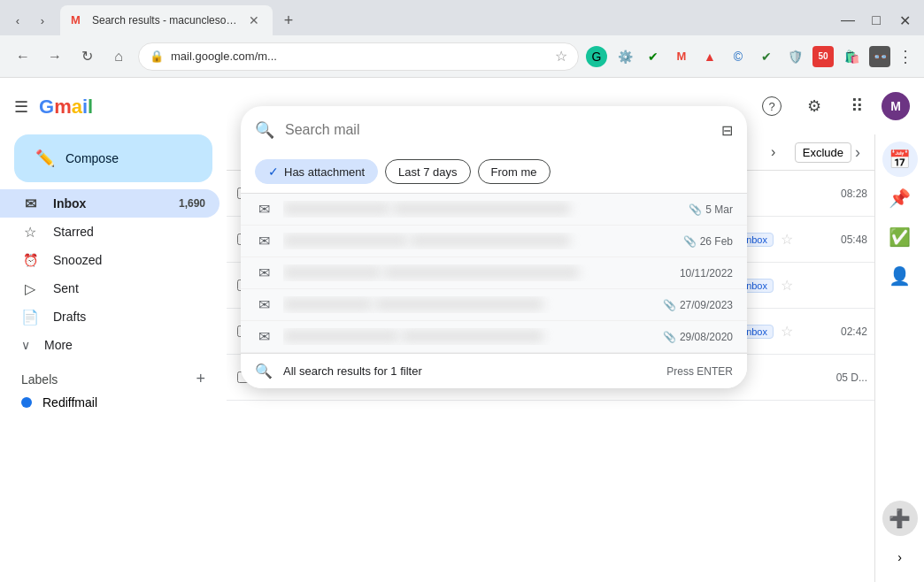 The width and height of the screenshot is (924, 582). Describe the element at coordinates (728, 131) in the screenshot. I see `search-options-button: ⊟` at that location.